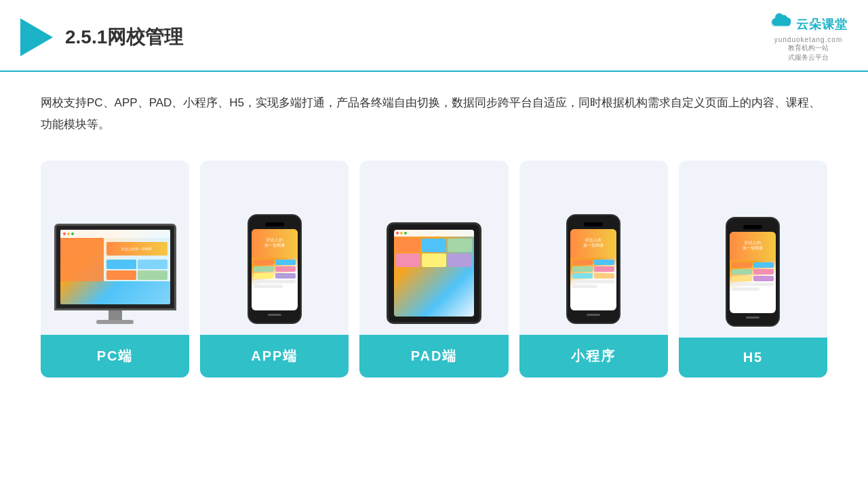  I want to click on monitor-screen: 职达人的第一堂网课, so click(115, 267).